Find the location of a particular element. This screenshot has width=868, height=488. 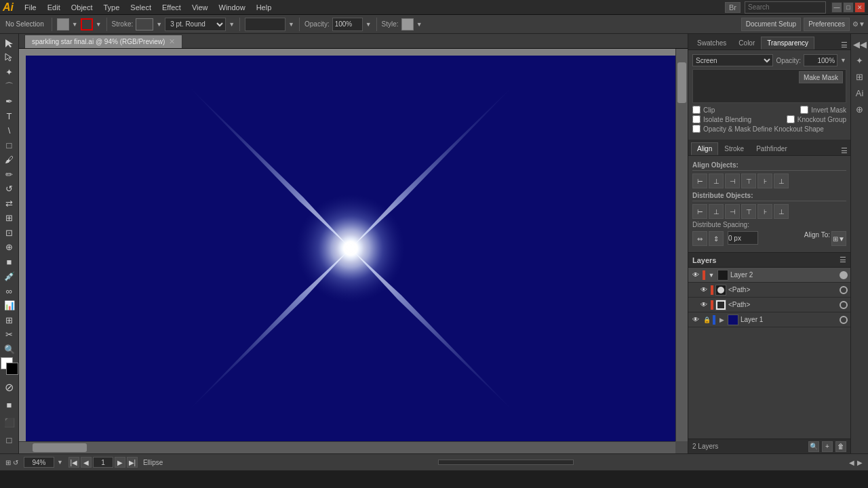

panel-menu-btn: ☰ is located at coordinates (844, 45).